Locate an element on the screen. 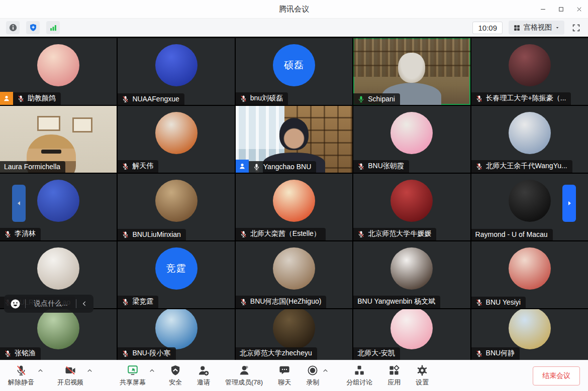  collapse-chat-button is located at coordinates (84, 304).